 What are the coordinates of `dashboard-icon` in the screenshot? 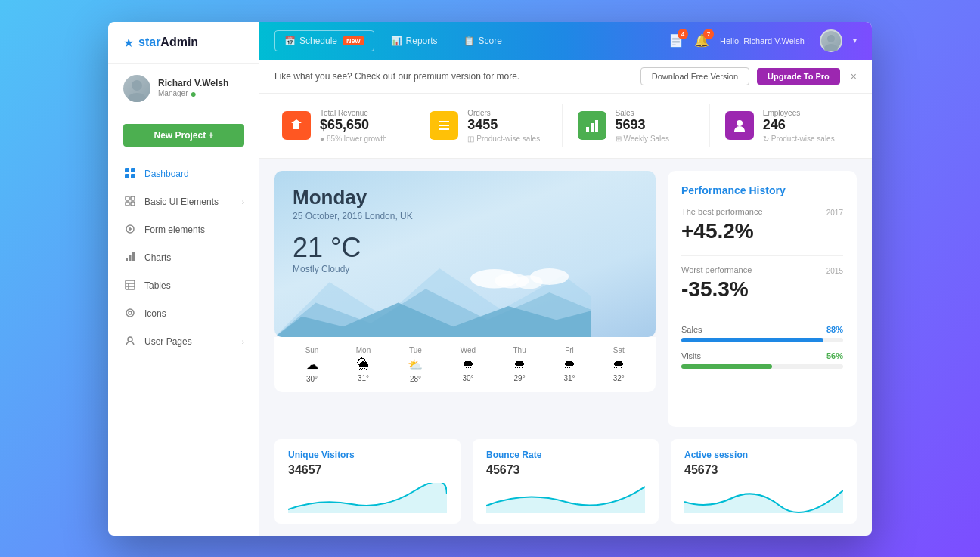 It's located at (130, 174).